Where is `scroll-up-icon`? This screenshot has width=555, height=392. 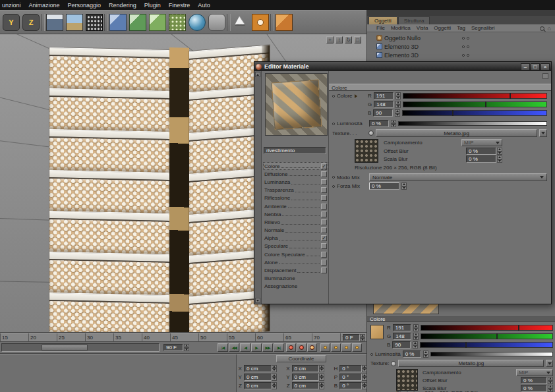 scroll-up-icon is located at coordinates (258, 74).